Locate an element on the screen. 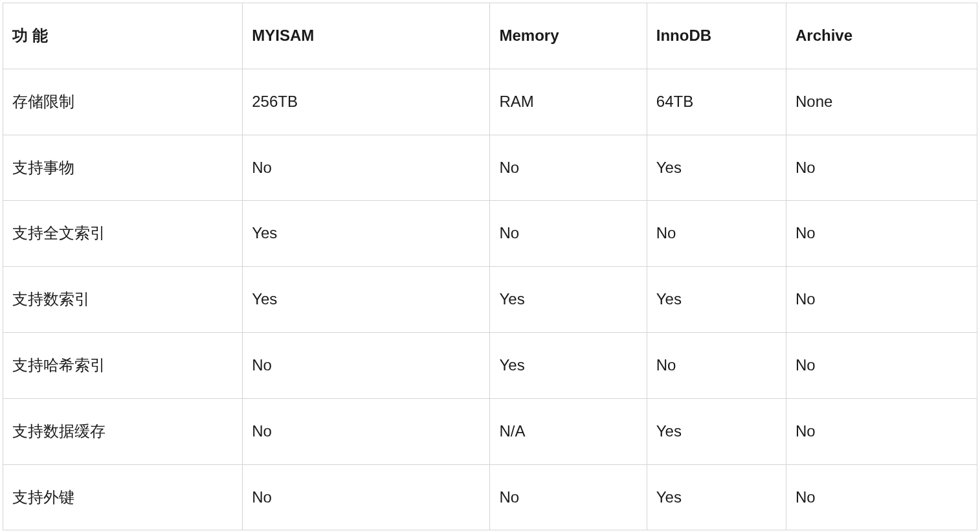  table-row: 支持事物 No No Yes No is located at coordinates (491, 168).